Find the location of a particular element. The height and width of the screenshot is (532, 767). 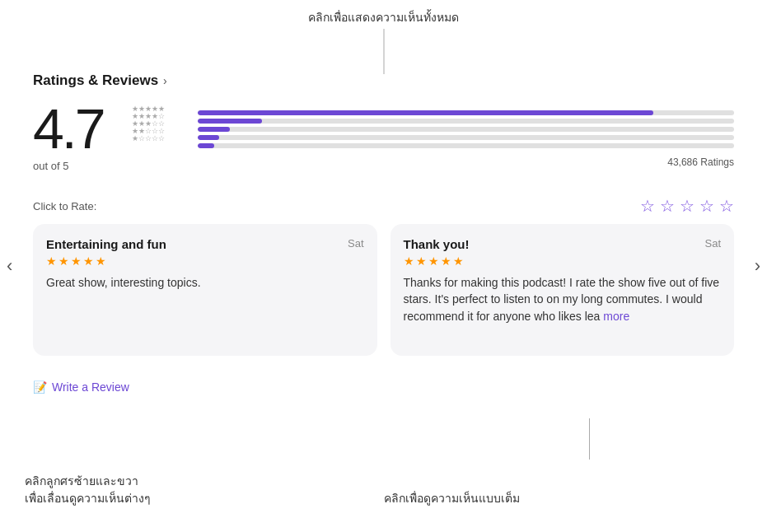

review-date-1: Sat is located at coordinates (356, 244).